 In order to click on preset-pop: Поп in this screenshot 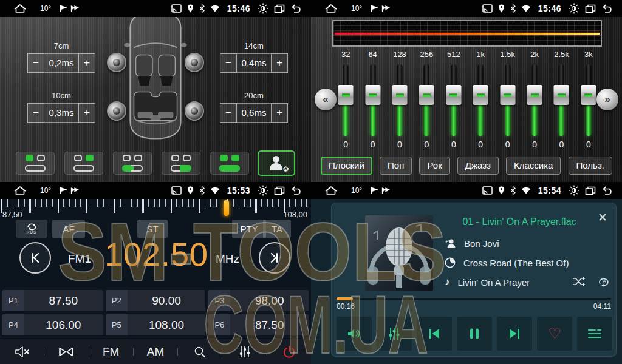, I will do `click(396, 166)`.